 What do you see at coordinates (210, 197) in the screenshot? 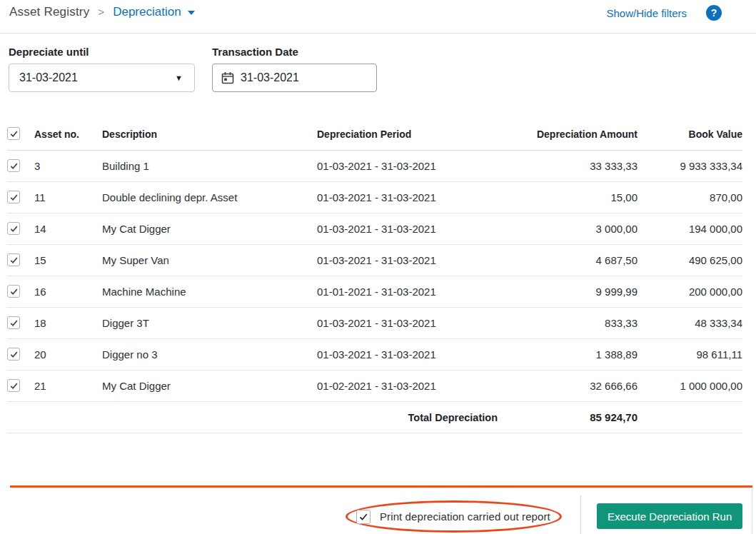
I see `cell-description: Double declining depr. Asset` at bounding box center [210, 197].